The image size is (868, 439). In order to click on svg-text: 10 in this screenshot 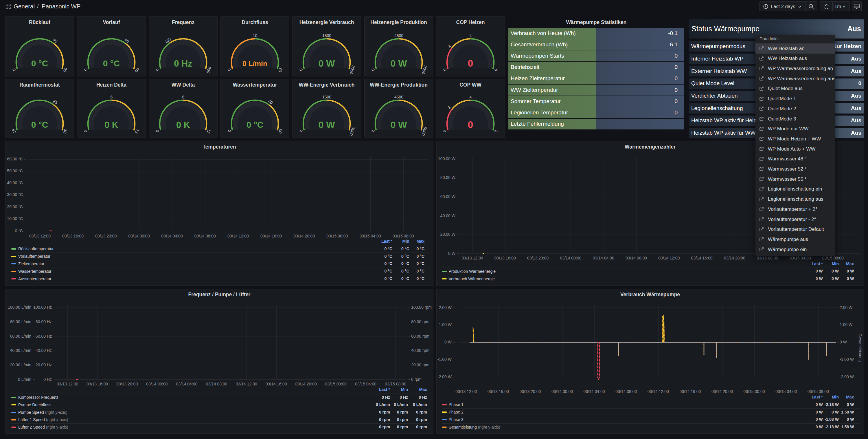, I will do `click(255, 36)`.